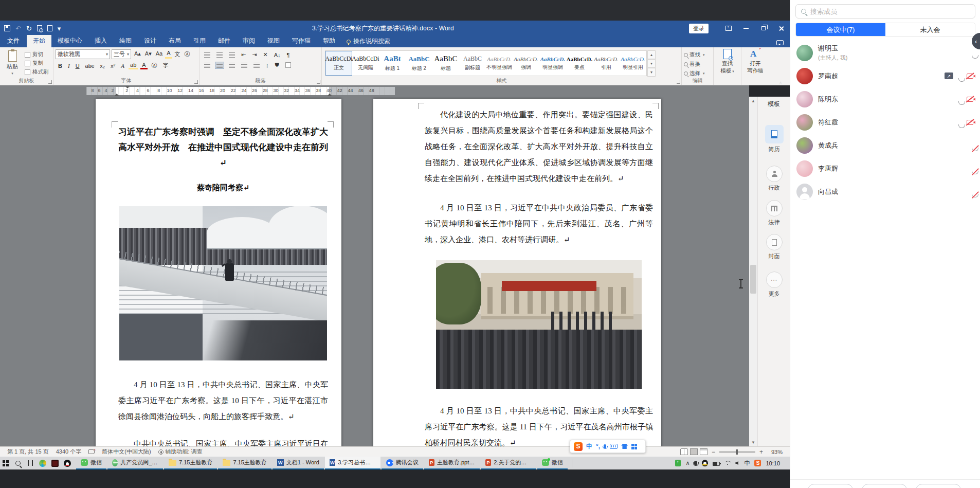 The height and width of the screenshot is (488, 980). Describe the element at coordinates (113, 66) in the screenshot. I see `font-tool-b-5: x²` at that location.